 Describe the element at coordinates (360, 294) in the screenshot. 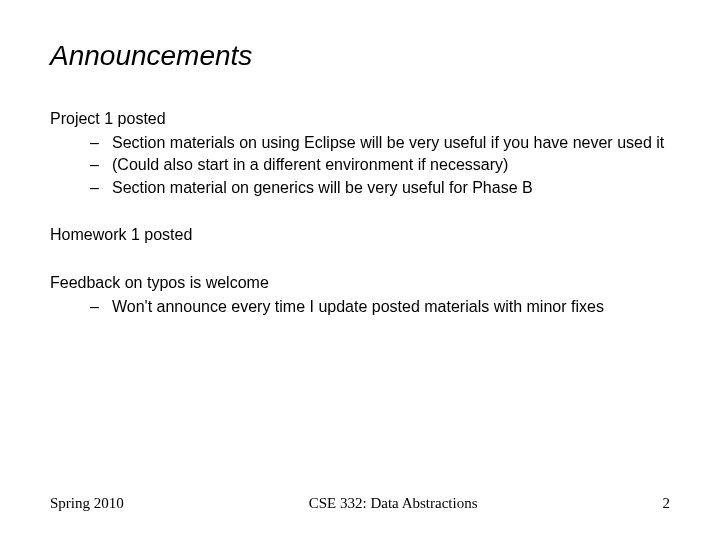

I see `section-feedback: Feedback on typos is welcome – Won't ann…` at that location.